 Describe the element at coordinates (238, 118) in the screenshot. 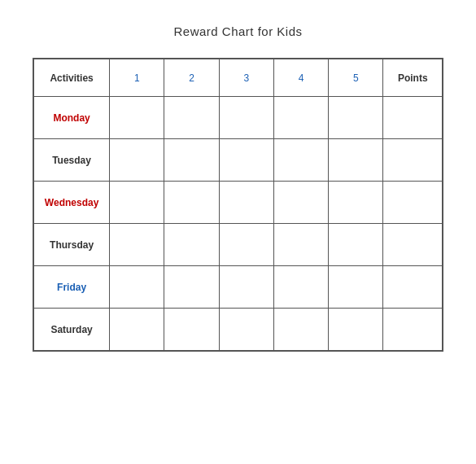

I see `table-row: Monday` at that location.